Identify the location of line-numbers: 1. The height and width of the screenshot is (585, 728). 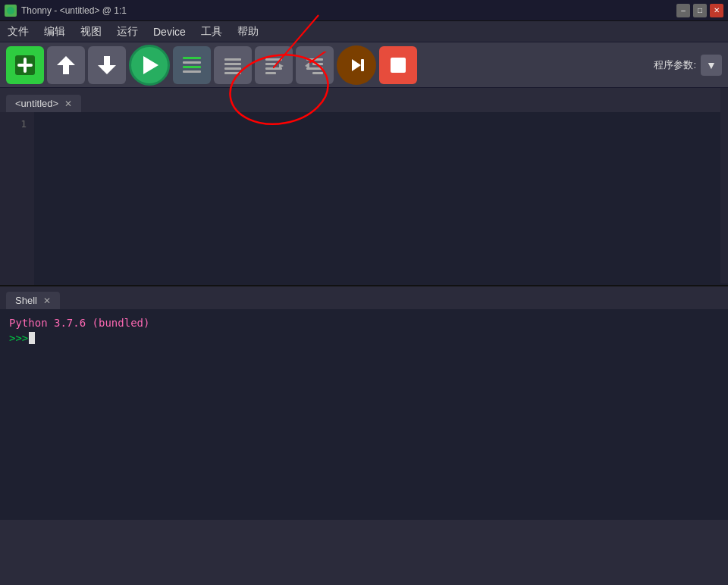
(17, 199).